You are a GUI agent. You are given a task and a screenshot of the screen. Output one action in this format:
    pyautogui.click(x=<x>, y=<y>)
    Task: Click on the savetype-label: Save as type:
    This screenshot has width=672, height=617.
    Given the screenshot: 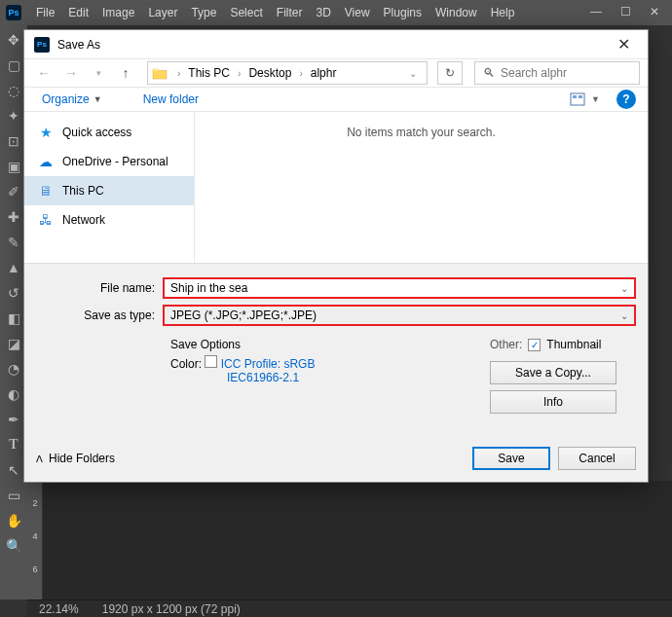 What is the action you would take?
    pyautogui.click(x=99, y=315)
    